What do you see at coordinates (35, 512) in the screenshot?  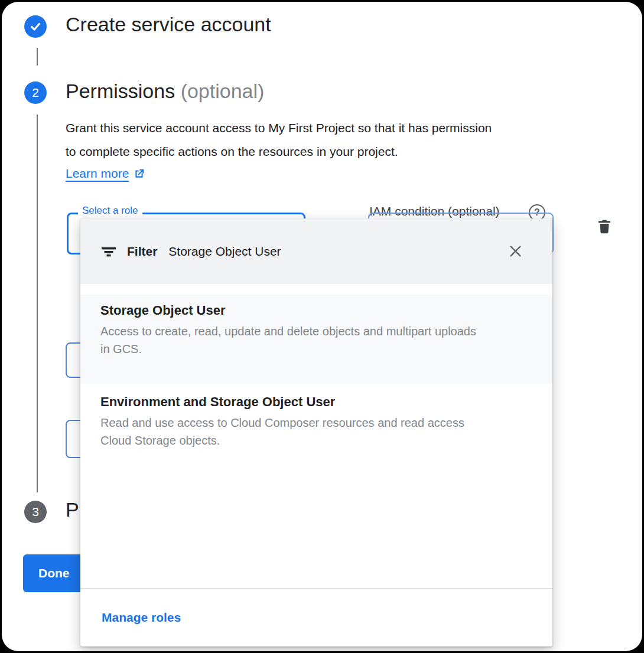 I see `step3-number: 3` at bounding box center [35, 512].